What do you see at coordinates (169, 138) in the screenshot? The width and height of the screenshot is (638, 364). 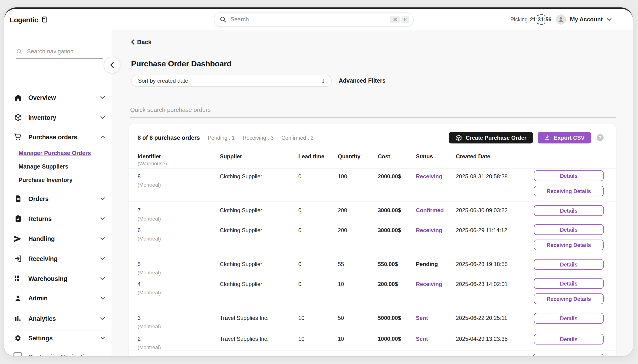 I see `orders-count: 8 of 8 purchase orders` at bounding box center [169, 138].